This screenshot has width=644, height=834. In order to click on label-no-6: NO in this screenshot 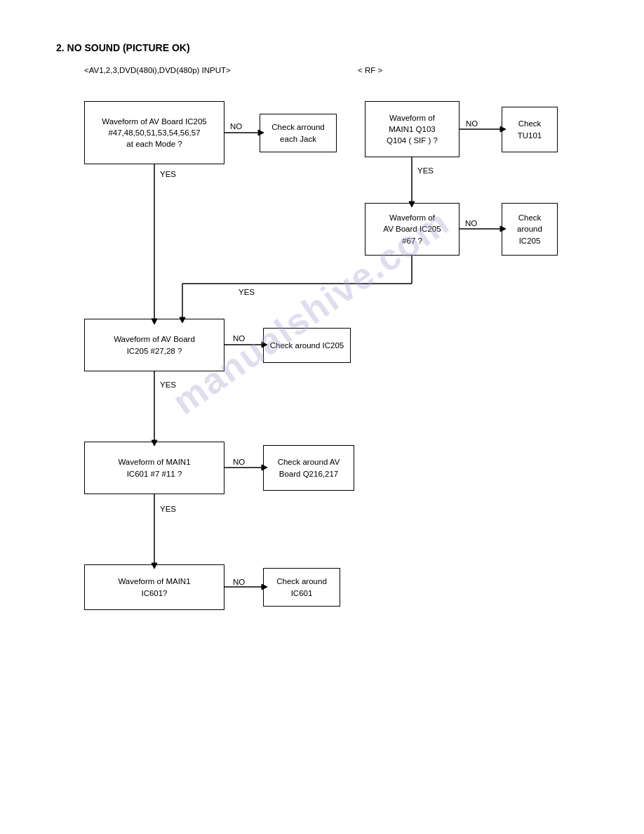, I will do `click(239, 582)`.